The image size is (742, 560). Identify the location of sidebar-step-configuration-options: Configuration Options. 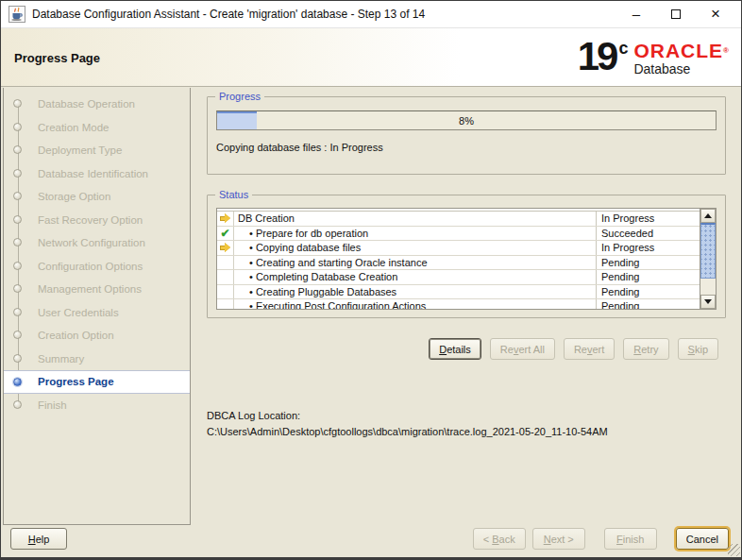
(96, 266).